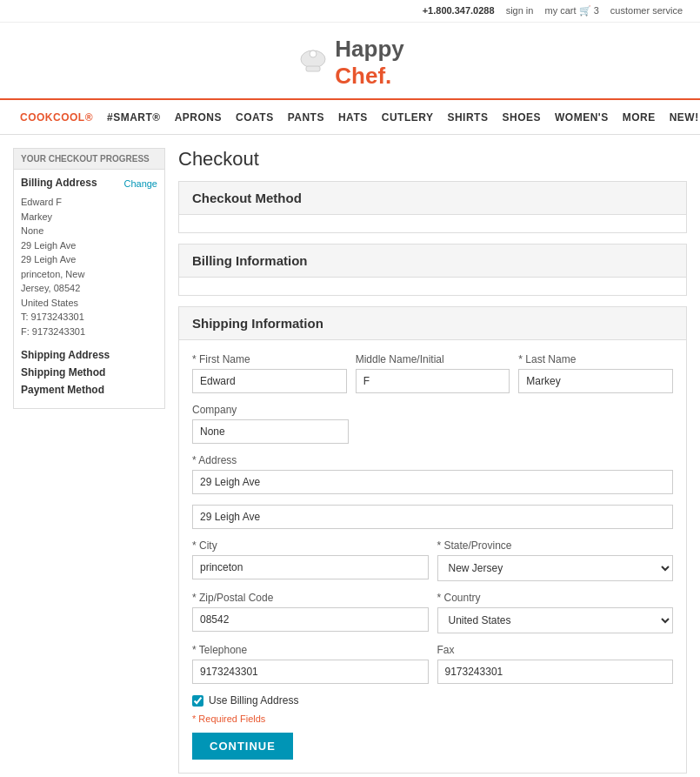  I want to click on sidebar-address: Edward F Markey None 29 Leigh Ave 29 Lei…, so click(89, 266).